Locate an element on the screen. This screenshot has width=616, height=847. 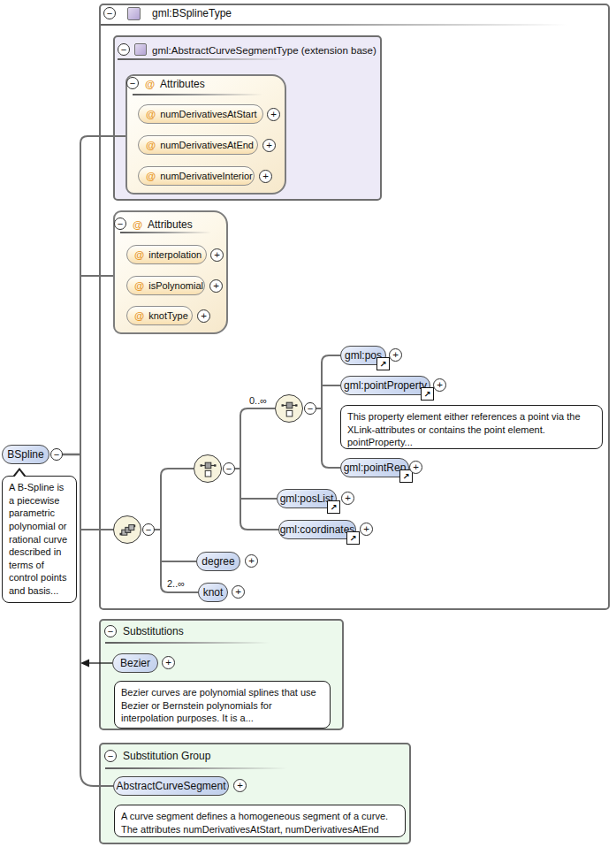
attribute-name: knotType is located at coordinates (168, 316).